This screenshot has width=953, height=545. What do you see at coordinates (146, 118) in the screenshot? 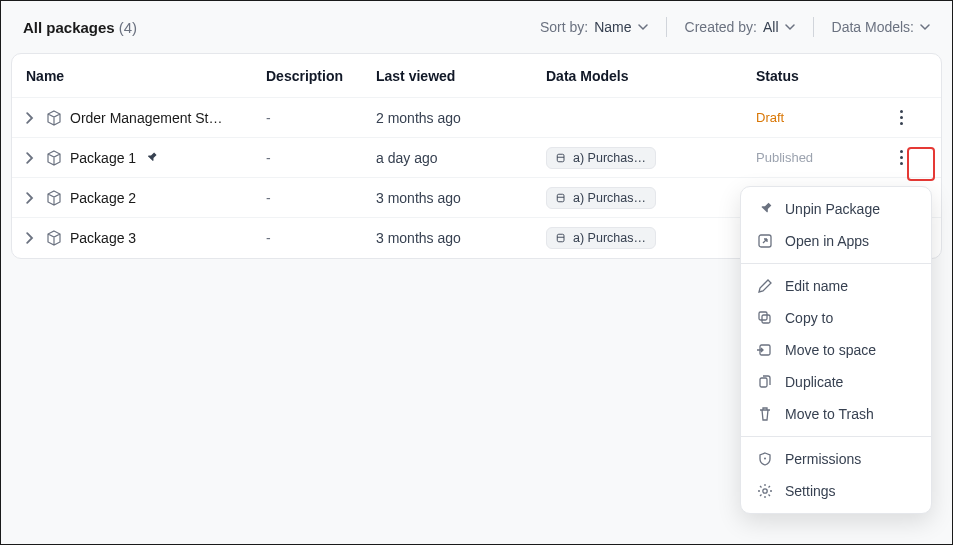
I see `row-name: Order Management St…` at bounding box center [146, 118].